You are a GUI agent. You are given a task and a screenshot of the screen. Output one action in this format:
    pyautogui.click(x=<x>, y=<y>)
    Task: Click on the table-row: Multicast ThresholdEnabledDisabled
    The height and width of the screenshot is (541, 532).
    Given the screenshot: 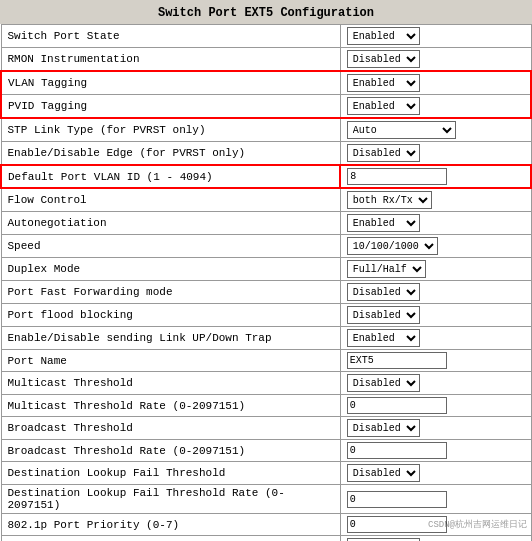 What is the action you would take?
    pyautogui.click(x=266, y=384)
    